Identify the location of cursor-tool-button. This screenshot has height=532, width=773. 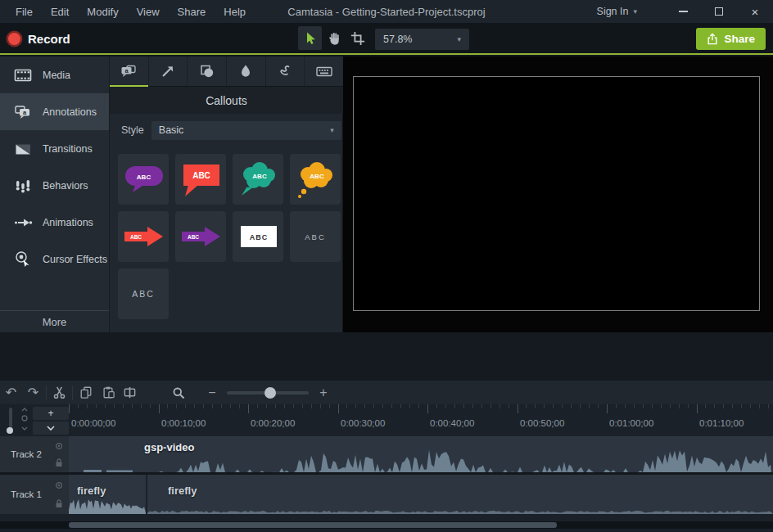
(310, 38).